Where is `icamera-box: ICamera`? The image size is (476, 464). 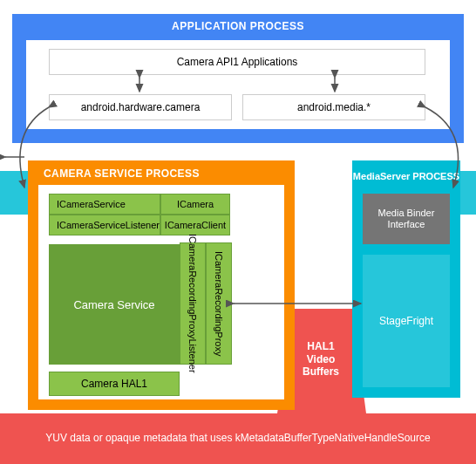
icamera-box: ICamera is located at coordinates (195, 204).